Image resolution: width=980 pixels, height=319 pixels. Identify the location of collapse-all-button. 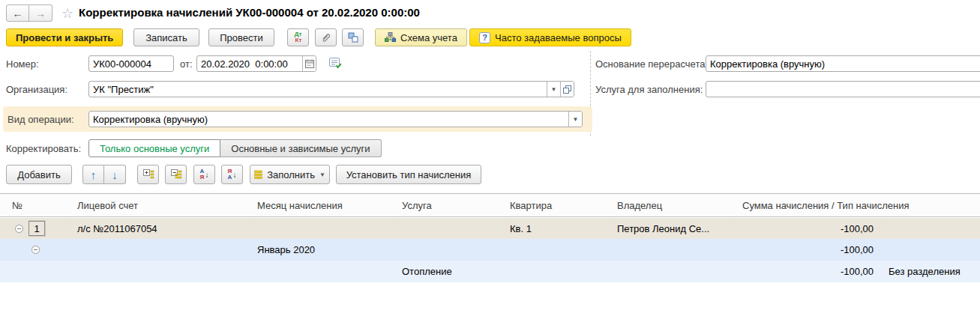
(175, 174).